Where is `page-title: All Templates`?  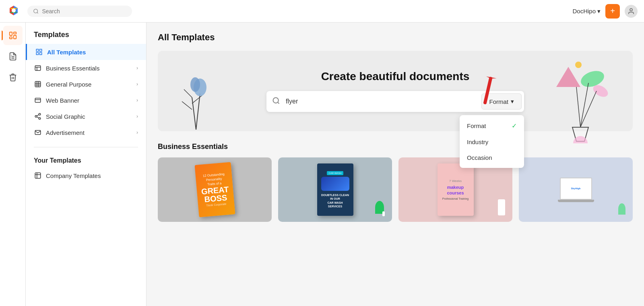 page-title: All Templates is located at coordinates (395, 37).